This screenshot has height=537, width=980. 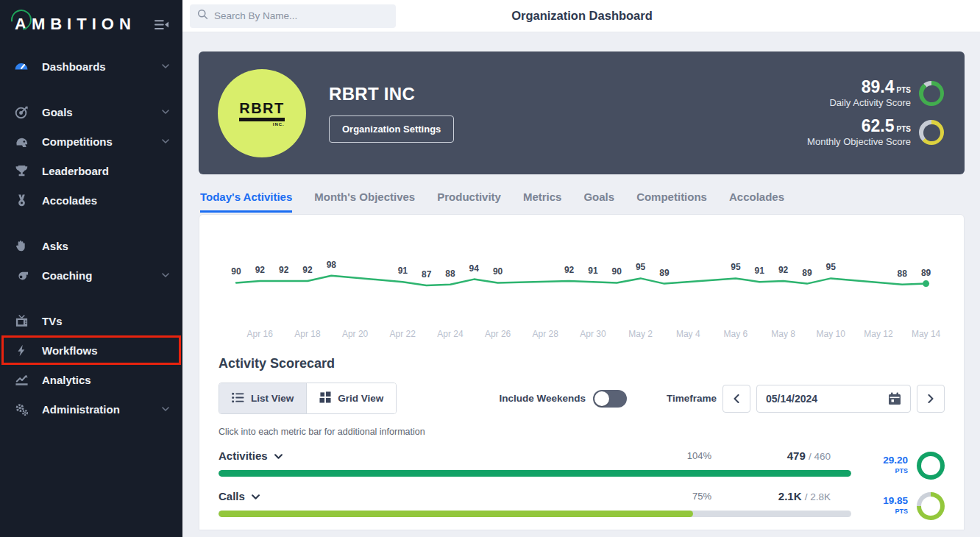 I want to click on metric-list: Activities 104% 479 / 460 29.20 PTS Call…, so click(x=581, y=483).